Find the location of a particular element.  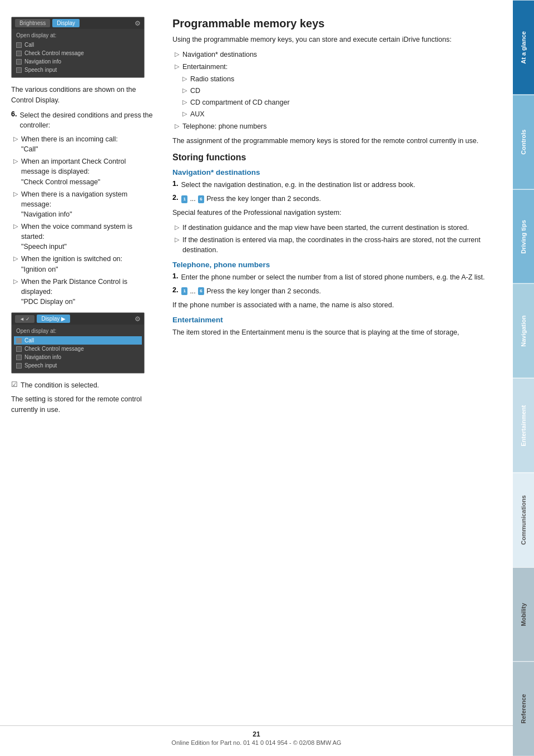

sub-cd: ▷ CD is located at coordinates (337, 91).